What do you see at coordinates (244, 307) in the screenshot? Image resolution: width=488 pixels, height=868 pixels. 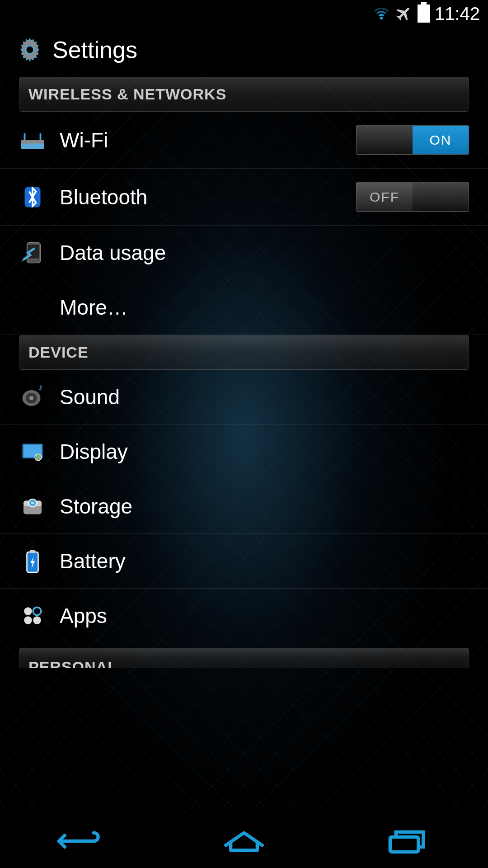 I see `settings-item-more: More…` at bounding box center [244, 307].